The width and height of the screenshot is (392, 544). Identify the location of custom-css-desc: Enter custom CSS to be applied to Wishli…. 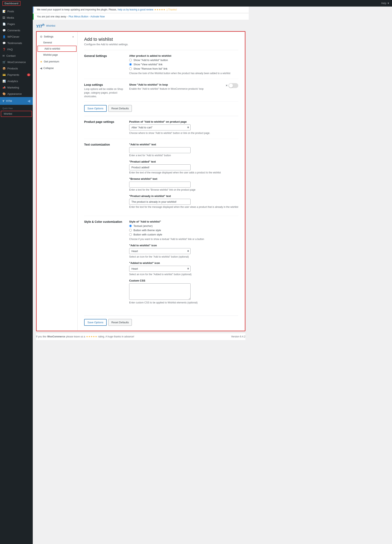
(184, 303).